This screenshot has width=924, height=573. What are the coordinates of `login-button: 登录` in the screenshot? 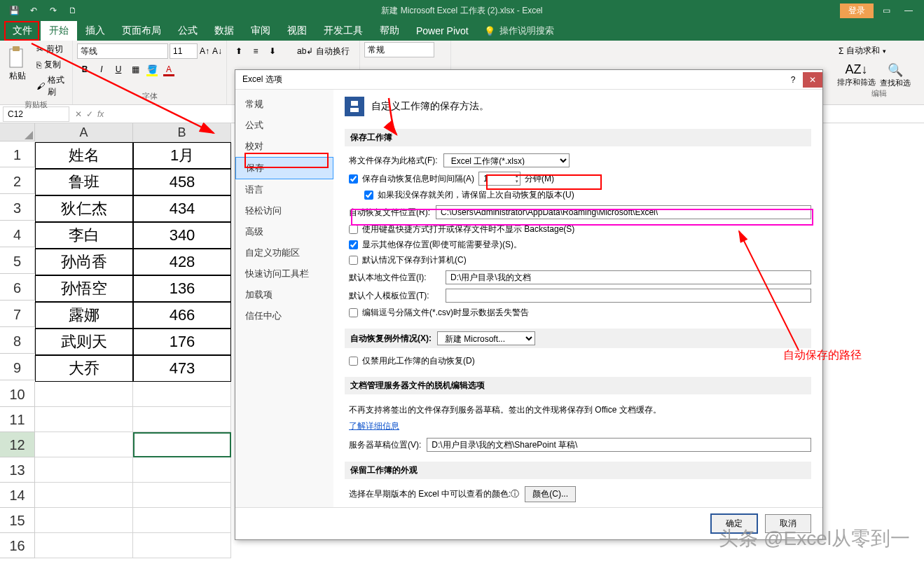 It's located at (857, 11).